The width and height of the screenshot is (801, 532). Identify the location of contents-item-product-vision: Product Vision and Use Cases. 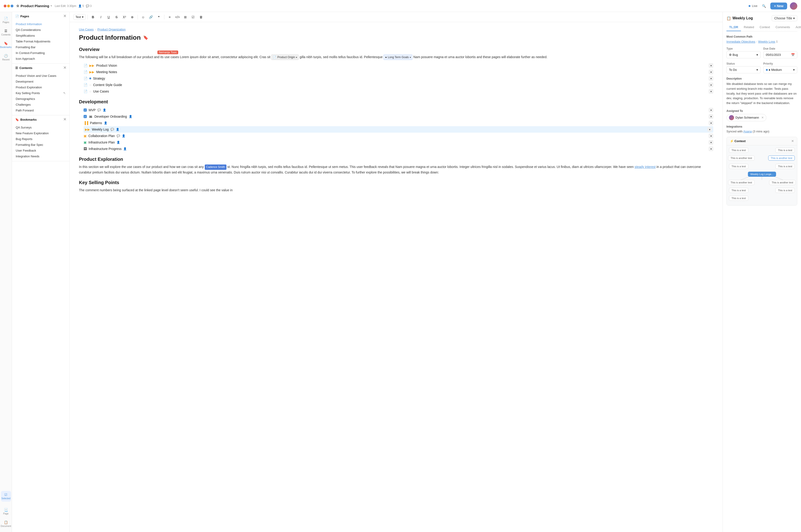
(41, 76).